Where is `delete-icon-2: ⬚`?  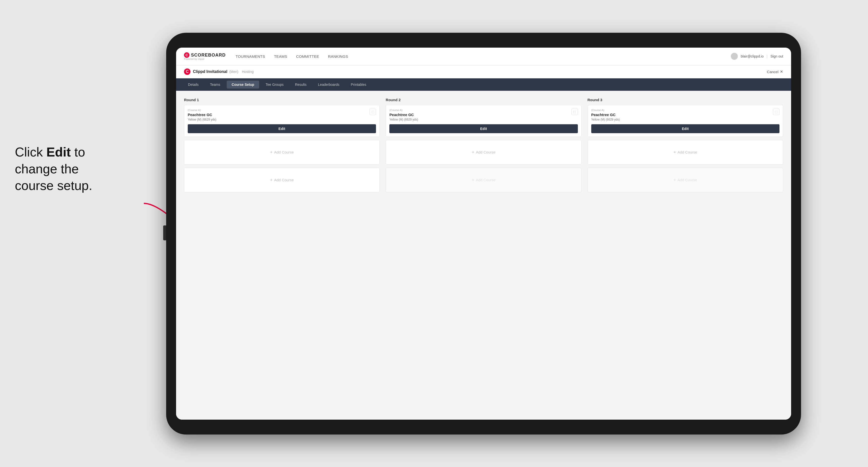
delete-icon-2: ⬚ is located at coordinates (575, 112).